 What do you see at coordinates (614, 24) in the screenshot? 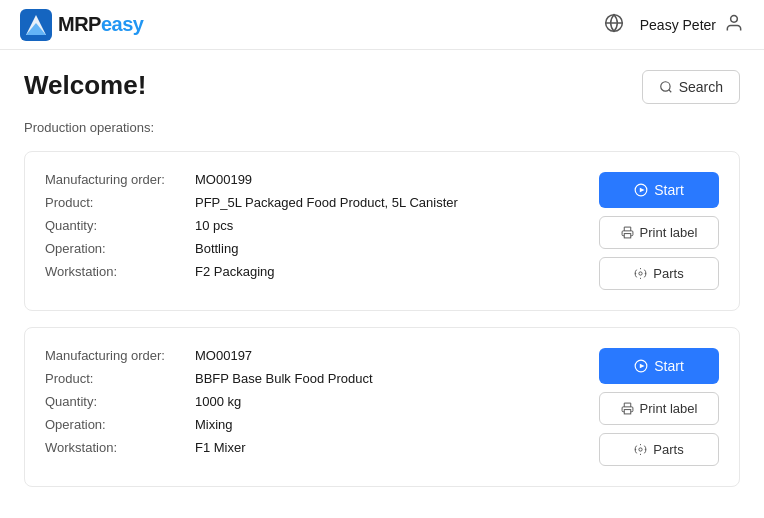
I see `globe-icon` at bounding box center [614, 24].